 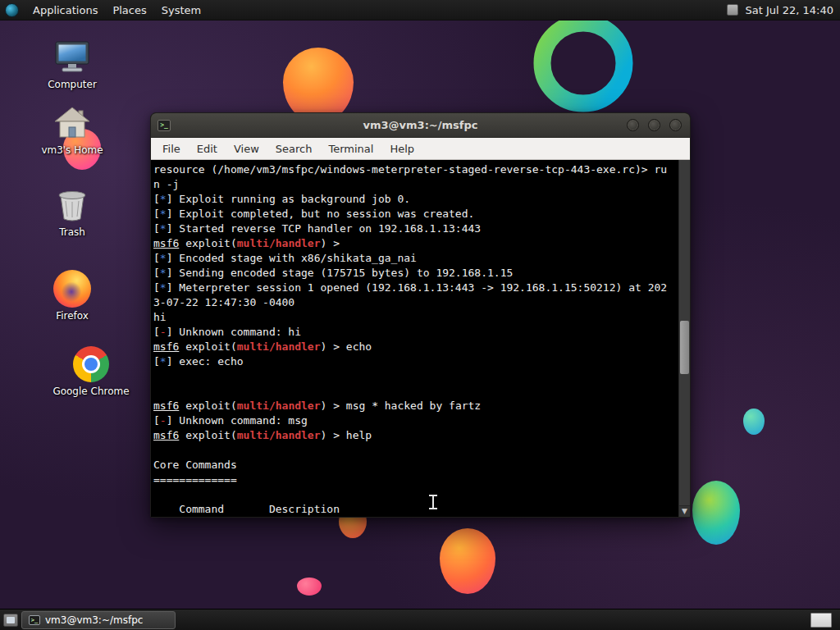 What do you see at coordinates (416, 436) in the screenshot?
I see `terminal-line: msf6 exploit(multi/handler) > help` at bounding box center [416, 436].